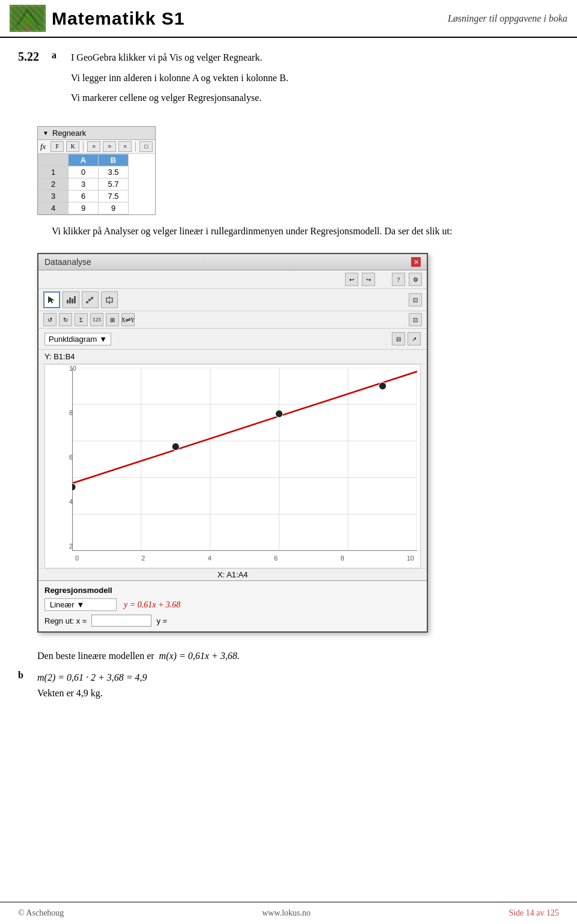 This screenshot has width=577, height=924. Describe the element at coordinates (414, 339) in the screenshot. I see `export-chart-button: ↗` at that location.